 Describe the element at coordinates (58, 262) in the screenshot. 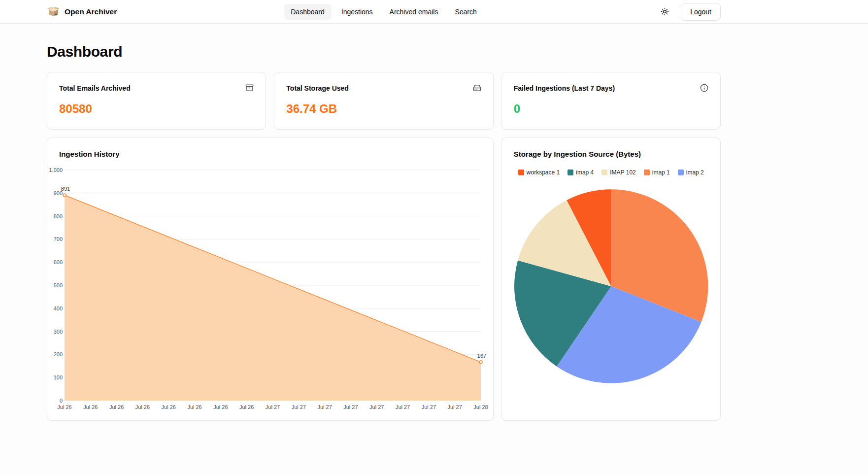

I see `svg-text: 600` at that location.